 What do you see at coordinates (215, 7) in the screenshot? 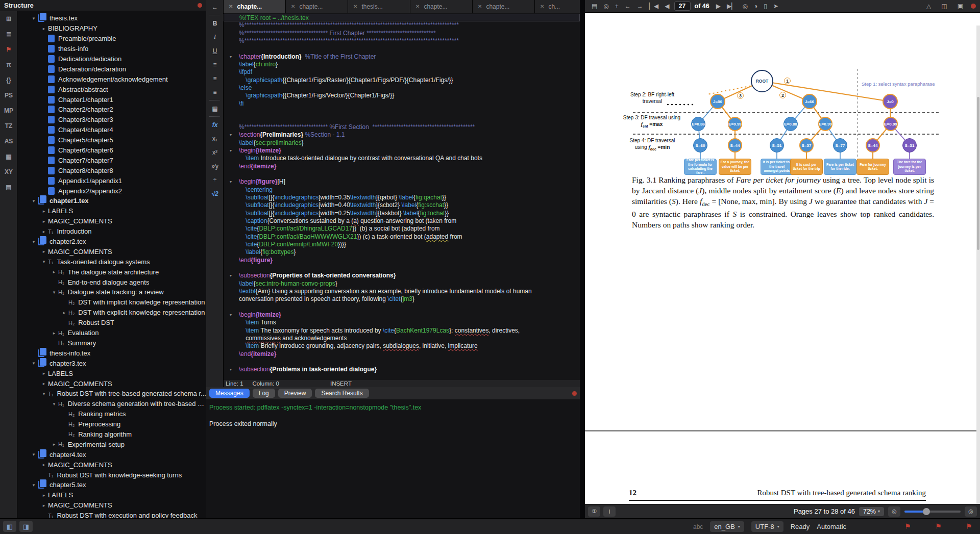
I see `back-icon: ←` at bounding box center [215, 7].